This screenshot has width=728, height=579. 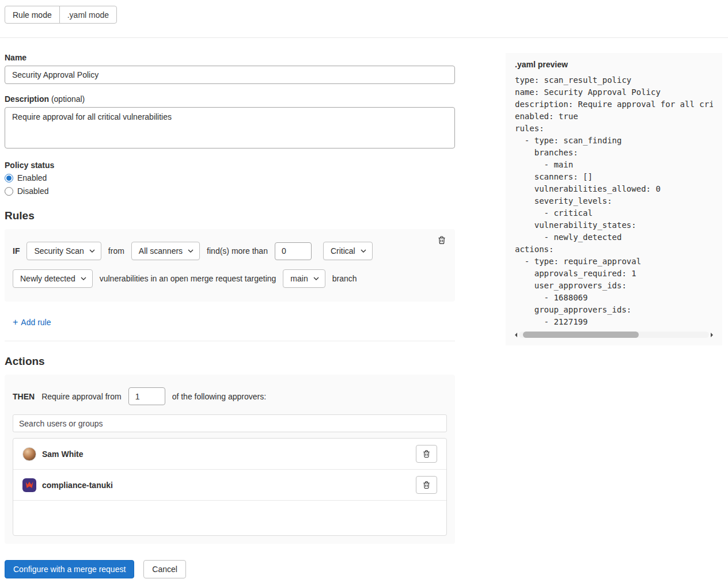 I want to click on severity-value: Critical, so click(x=343, y=251).